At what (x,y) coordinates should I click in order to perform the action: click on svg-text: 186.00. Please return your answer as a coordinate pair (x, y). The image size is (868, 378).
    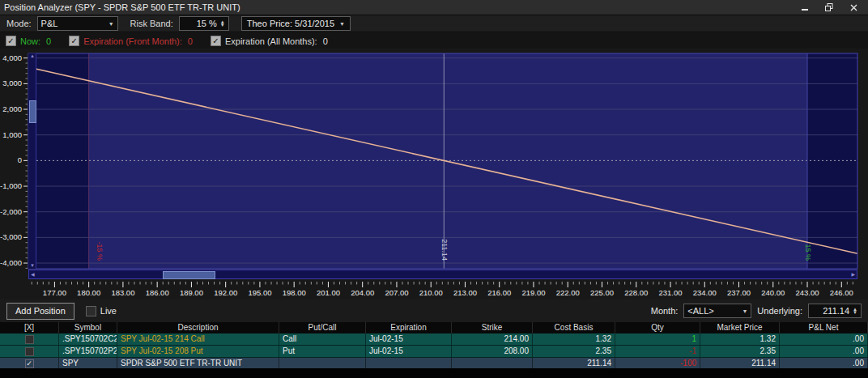
    Looking at the image, I should click on (157, 293).